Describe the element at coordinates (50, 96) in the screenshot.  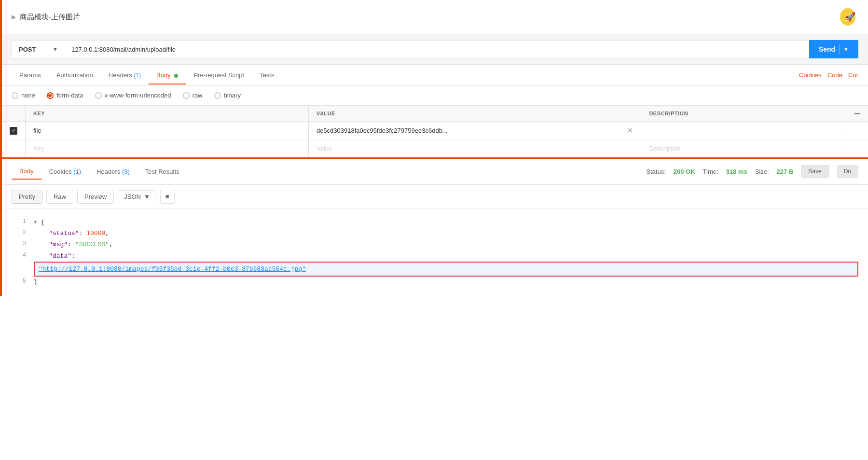
I see `radio-form-data-circle` at that location.